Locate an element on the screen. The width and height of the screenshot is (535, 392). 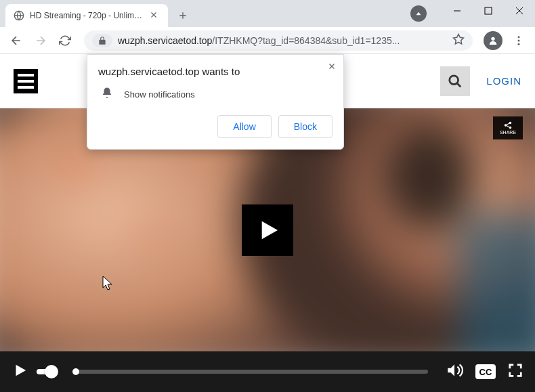
browser-toolbar: wuzph.servicaetod.top/ITZHKMQ?tag_id=864… is located at coordinates (268, 41).